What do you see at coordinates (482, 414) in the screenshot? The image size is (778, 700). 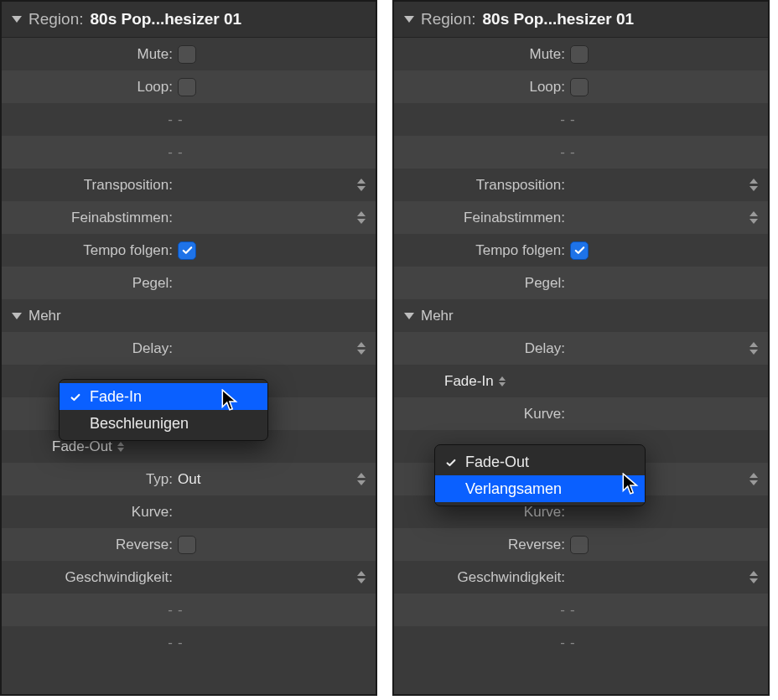 I see `label-kurve: Kurve:` at bounding box center [482, 414].